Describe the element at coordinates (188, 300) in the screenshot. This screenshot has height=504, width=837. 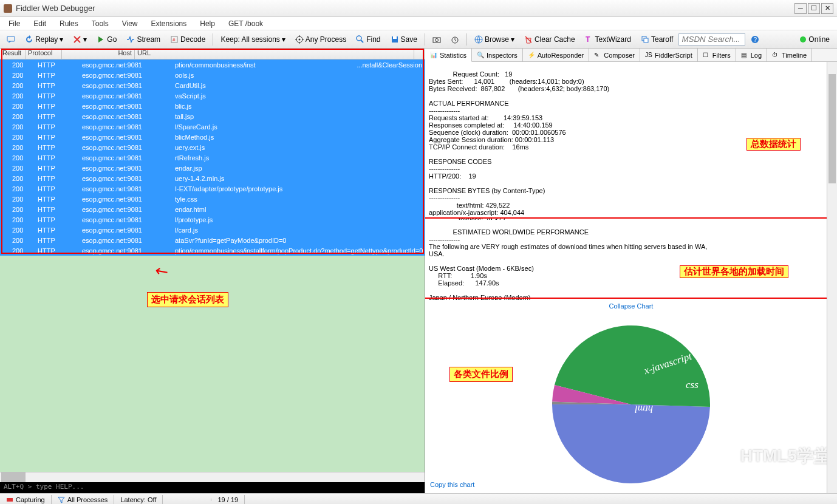
I see `annotation-sessions: 选中请求会话列表` at that location.